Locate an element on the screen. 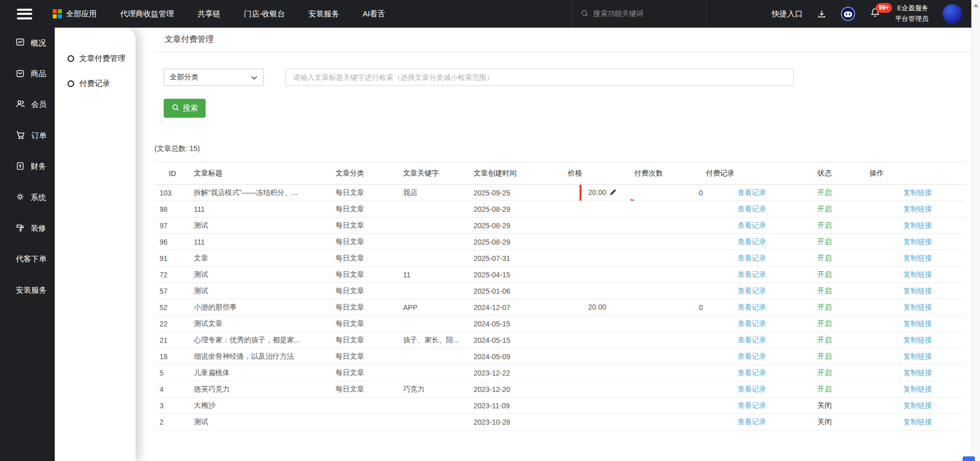 Image resolution: width=980 pixels, height=461 pixels. sidebar-item-finance: 财务 is located at coordinates (28, 167).